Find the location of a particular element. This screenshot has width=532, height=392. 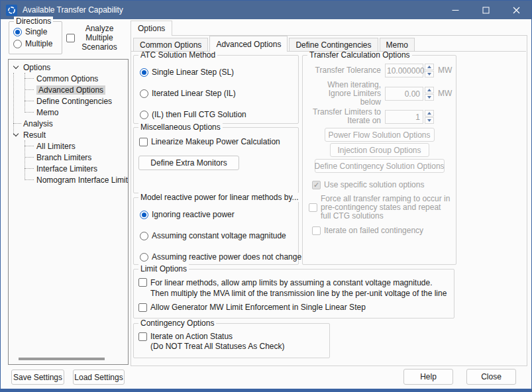

tree-item-all-limiters: All Limiters is located at coordinates (68, 146).